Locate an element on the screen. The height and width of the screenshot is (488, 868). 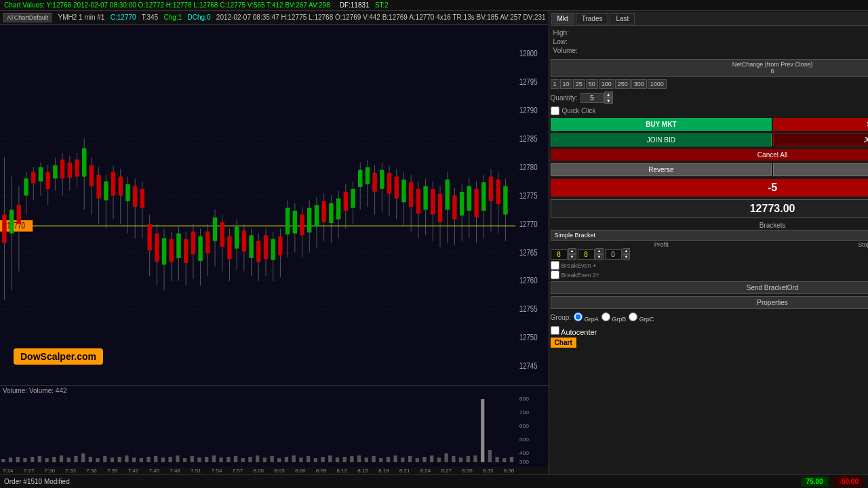
stoploss-up: ▲ is located at coordinates (599, 251).